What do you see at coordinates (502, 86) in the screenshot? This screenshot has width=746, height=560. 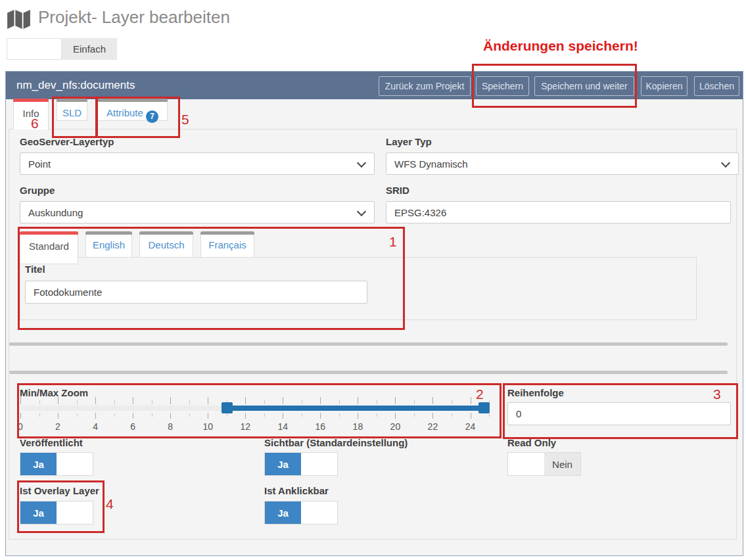 I see `save-button: Speichern` at bounding box center [502, 86].